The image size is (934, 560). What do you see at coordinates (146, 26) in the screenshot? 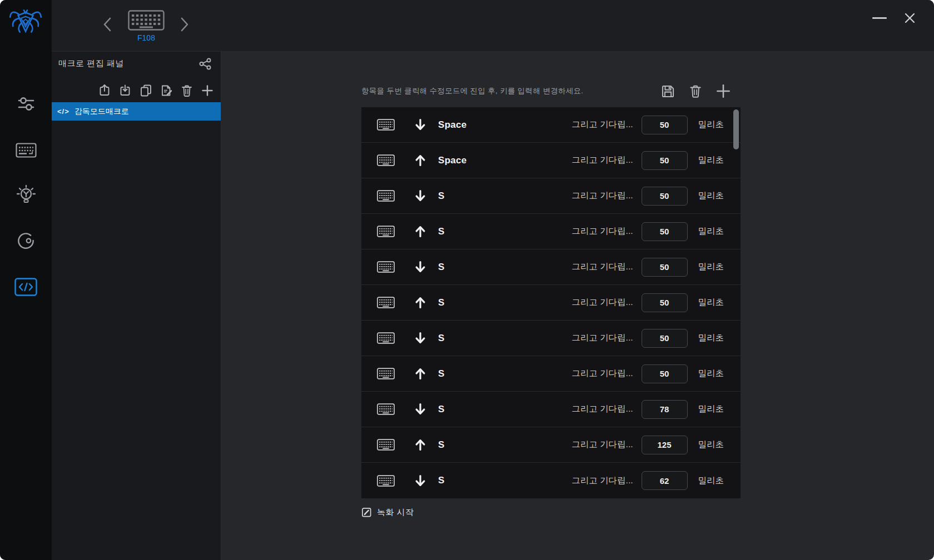
I see `device-selector: F108` at bounding box center [146, 26].